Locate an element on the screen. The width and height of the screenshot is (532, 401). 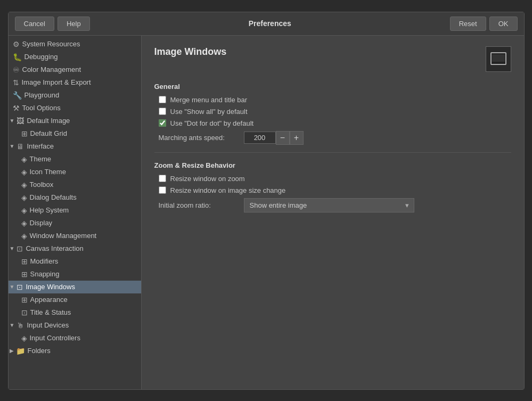
sidebar-item-image-import-export: ⇅ Image Import & Export is located at coordinates (75, 83).